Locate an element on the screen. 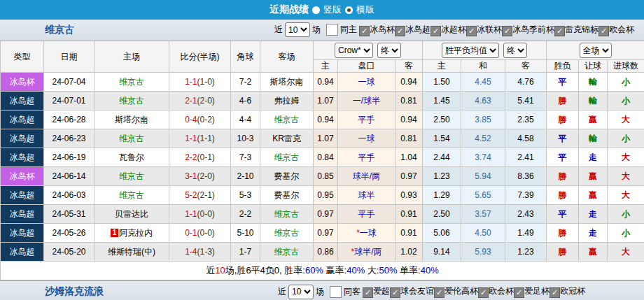 Image resolution: width=644 pixels, height=300 pixels. cell-date: 24-06-19 is located at coordinates (69, 158).